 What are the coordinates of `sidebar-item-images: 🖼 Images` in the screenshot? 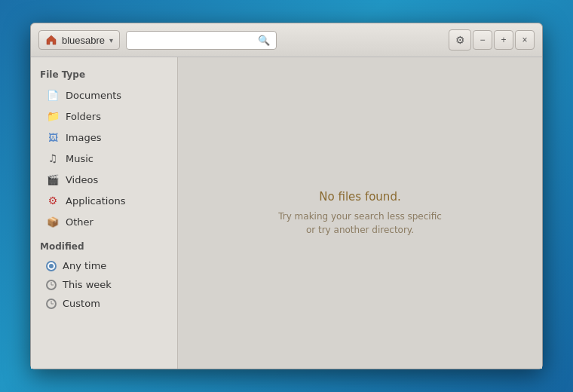 It's located at (104, 137).